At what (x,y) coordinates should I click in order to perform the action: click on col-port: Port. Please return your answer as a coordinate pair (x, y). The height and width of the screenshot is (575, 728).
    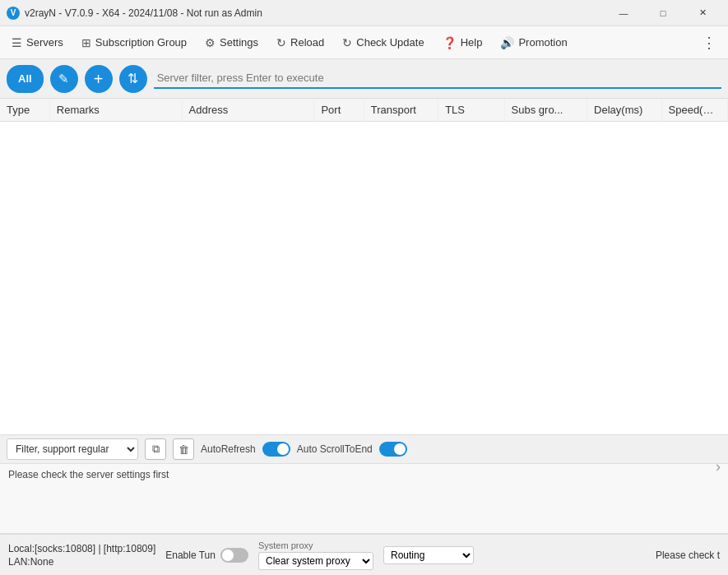
    Looking at the image, I should click on (339, 110).